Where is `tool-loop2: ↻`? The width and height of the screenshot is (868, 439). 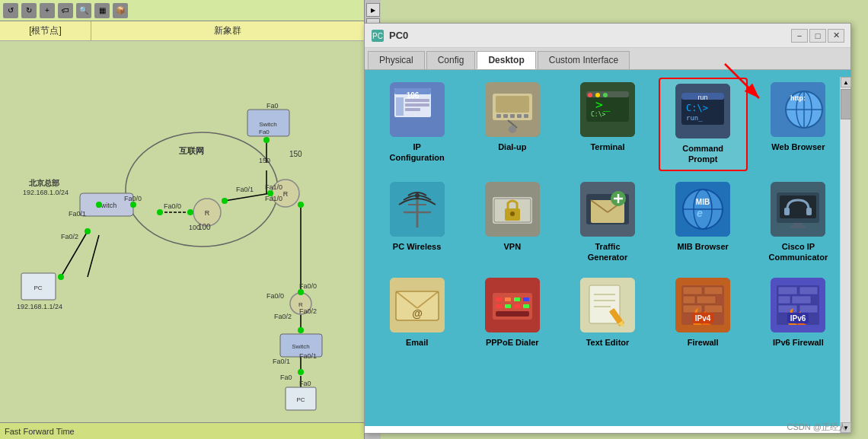 tool-loop2: ↻ is located at coordinates (29, 11).